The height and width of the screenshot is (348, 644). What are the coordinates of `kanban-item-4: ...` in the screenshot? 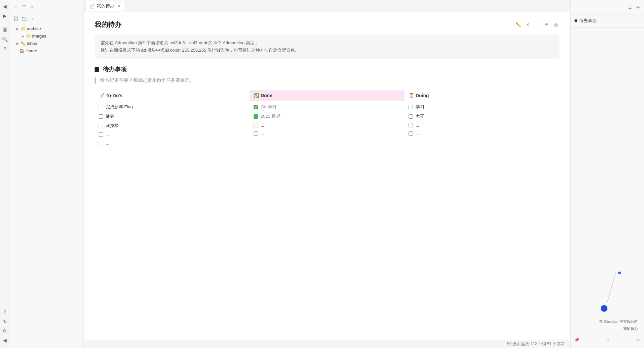 It's located at (172, 143).